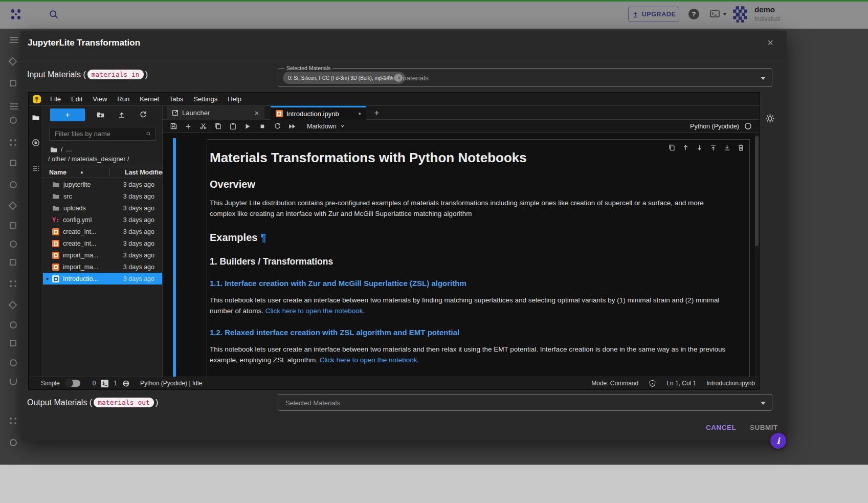  What do you see at coordinates (326, 126) in the screenshot?
I see `cell-type-dropdown: Markdown` at bounding box center [326, 126].